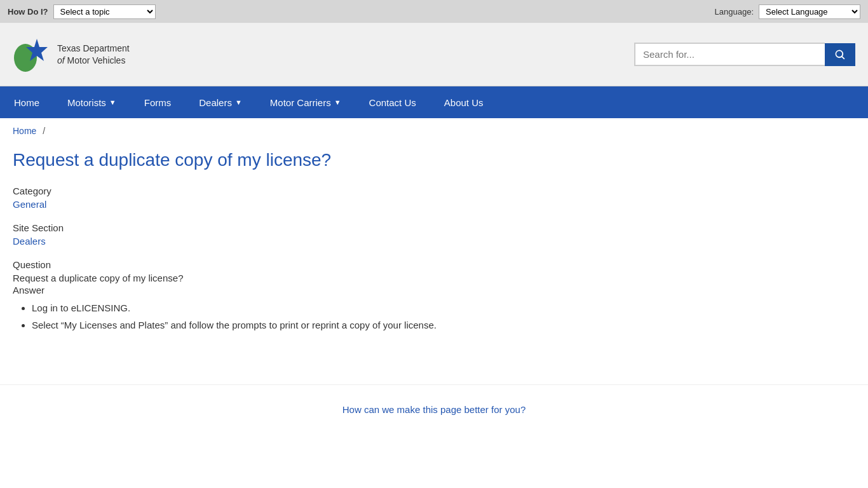 This screenshot has height=488, width=868. Describe the element at coordinates (104, 11) in the screenshot. I see `topic-select: Select a topic Register a vehicle Renew …` at that location.